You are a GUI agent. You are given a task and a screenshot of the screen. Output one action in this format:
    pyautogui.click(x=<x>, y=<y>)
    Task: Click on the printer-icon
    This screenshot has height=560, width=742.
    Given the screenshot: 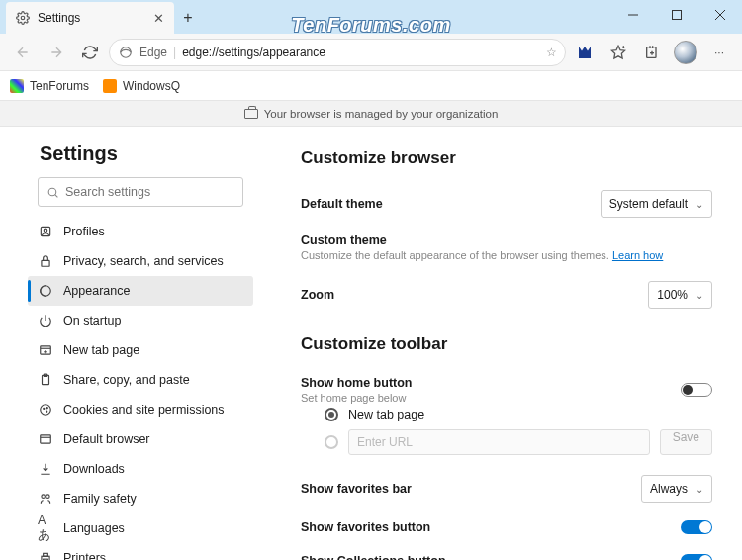 What is the action you would take?
    pyautogui.click(x=46, y=555)
    